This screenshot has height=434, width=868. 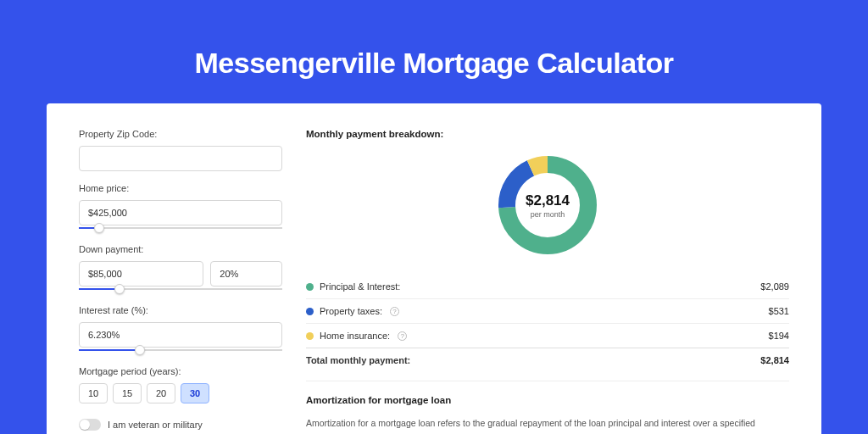 I want to click on period-button-10: 10, so click(x=93, y=393).